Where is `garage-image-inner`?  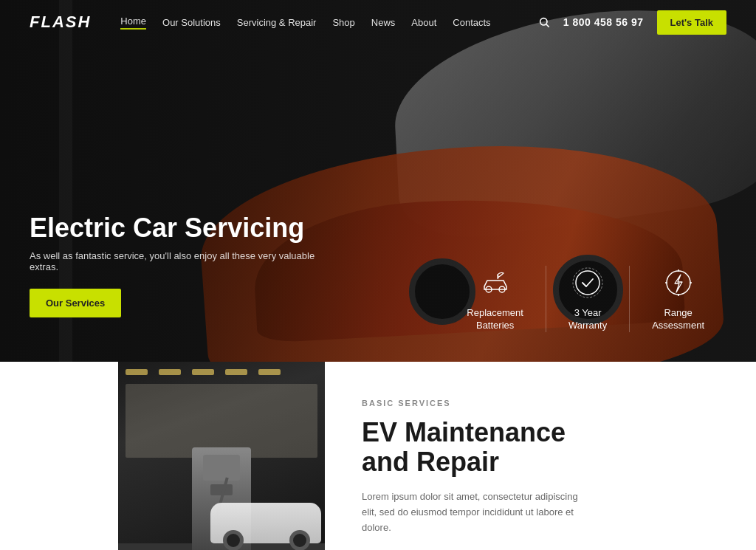
garage-image-inner is located at coordinates (221, 456).